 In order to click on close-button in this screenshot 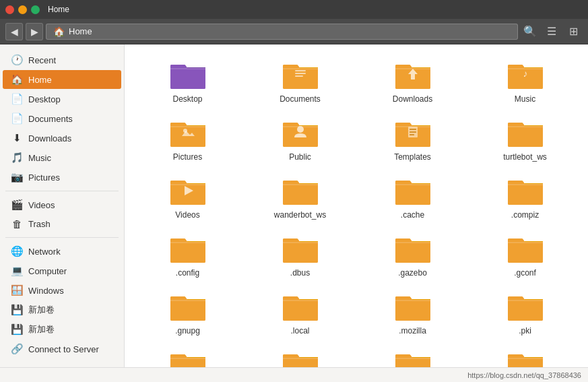, I will do `click(9, 9)`.